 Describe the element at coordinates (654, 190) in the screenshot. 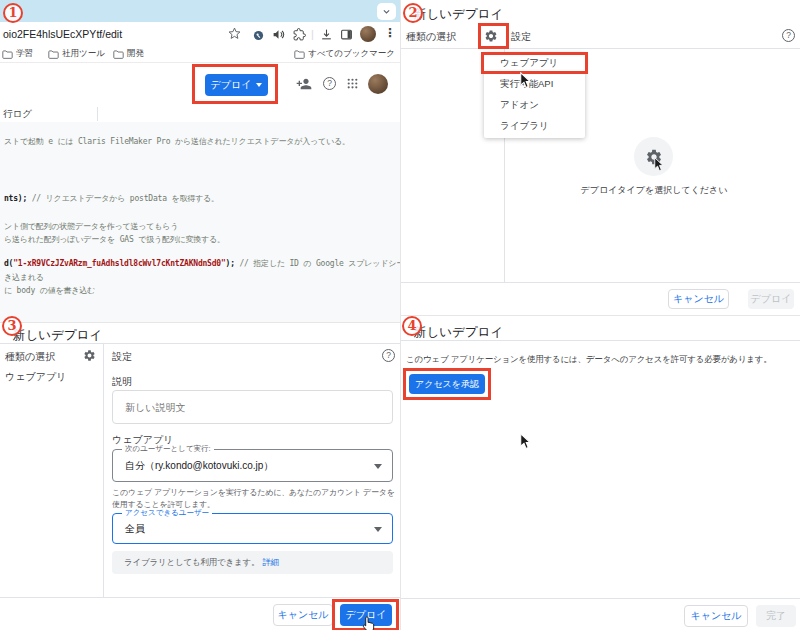

I see `empty-state-text: デプロイタイプを選択してください` at that location.